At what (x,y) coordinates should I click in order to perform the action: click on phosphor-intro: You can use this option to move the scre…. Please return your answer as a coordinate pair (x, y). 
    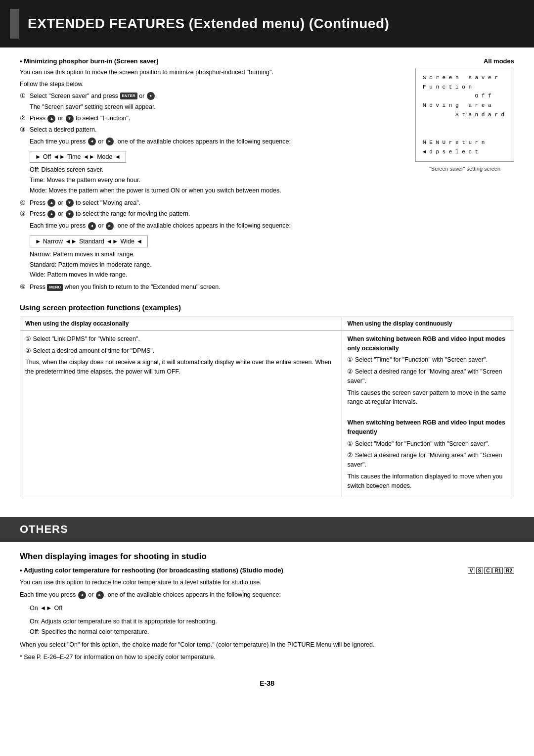
    Looking at the image, I should click on (213, 72).